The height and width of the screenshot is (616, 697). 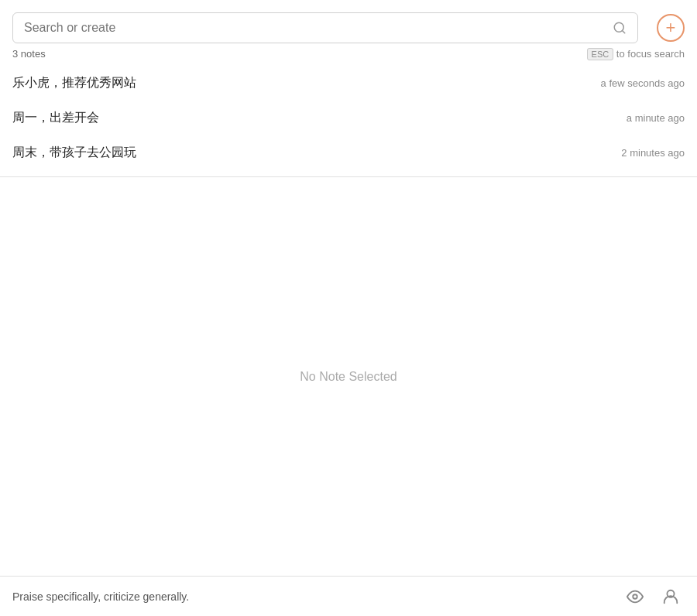 I want to click on esc-hint-suffix: to focus search, so click(x=649, y=54).